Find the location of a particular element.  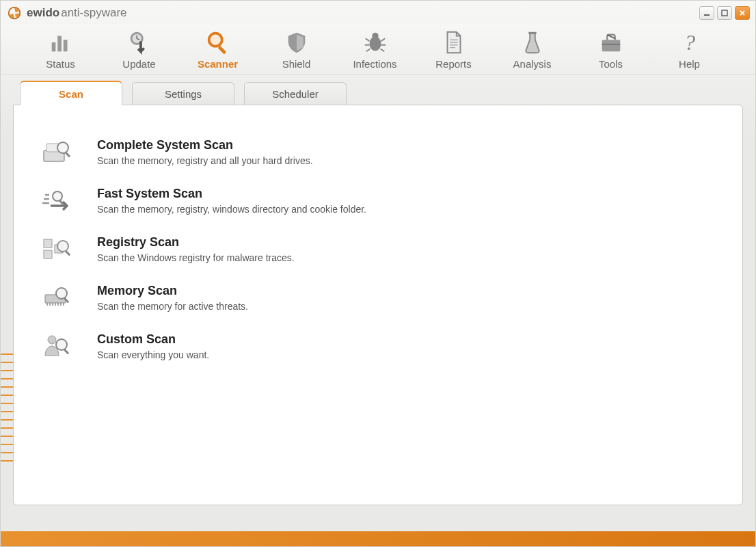

tab-settings: Settings is located at coordinates (183, 94).